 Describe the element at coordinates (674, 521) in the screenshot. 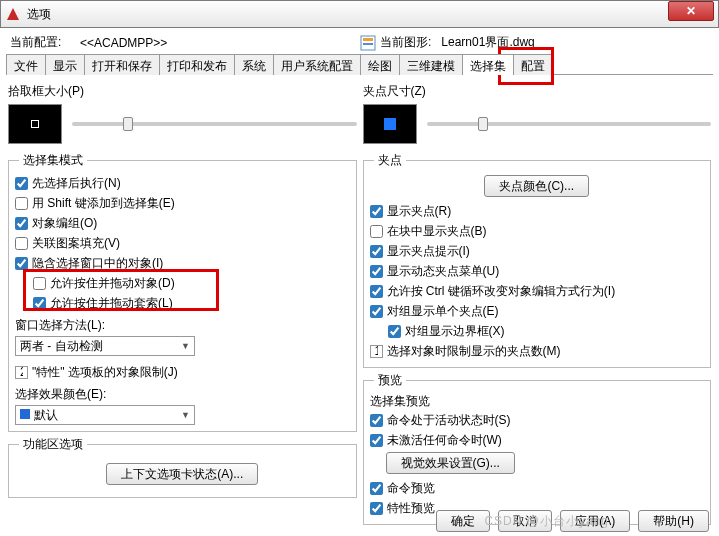

I see `help-button: 帮助(H)` at that location.